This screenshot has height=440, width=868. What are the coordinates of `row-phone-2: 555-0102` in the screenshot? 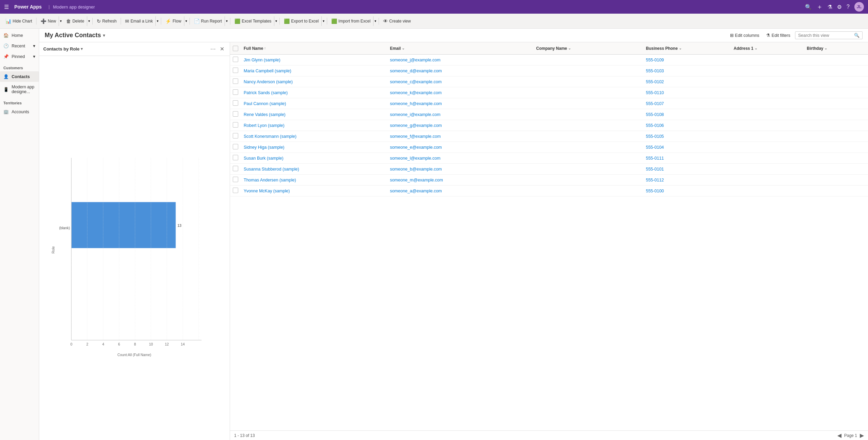 It's located at (690, 82).